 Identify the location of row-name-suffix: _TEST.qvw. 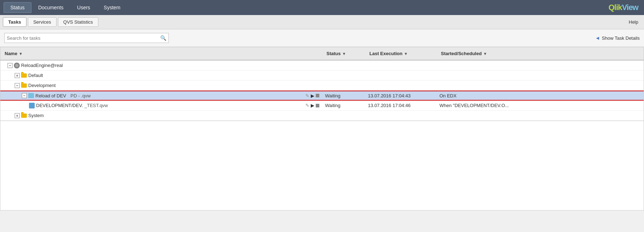
(96, 105).